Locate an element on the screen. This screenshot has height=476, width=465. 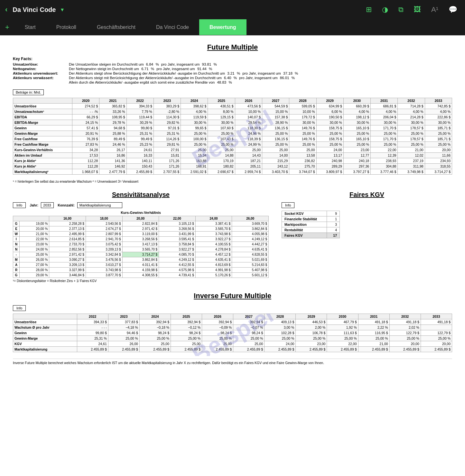
dropdown-icon: ▾ is located at coordinates (62, 10).